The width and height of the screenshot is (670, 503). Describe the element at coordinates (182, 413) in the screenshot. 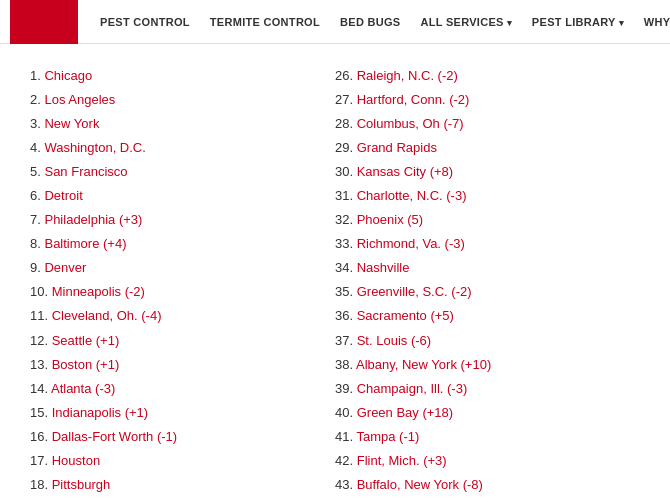

I see `list-item: 15. Indianapolis (+1)` at that location.